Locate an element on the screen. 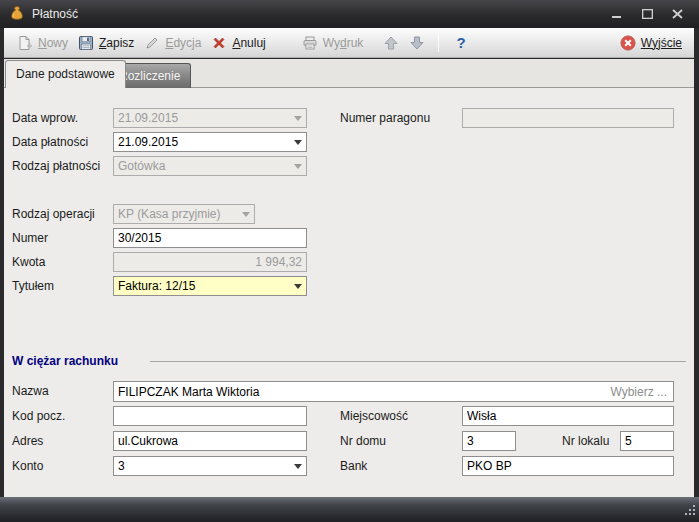  save-button: Zapisz is located at coordinates (106, 43).